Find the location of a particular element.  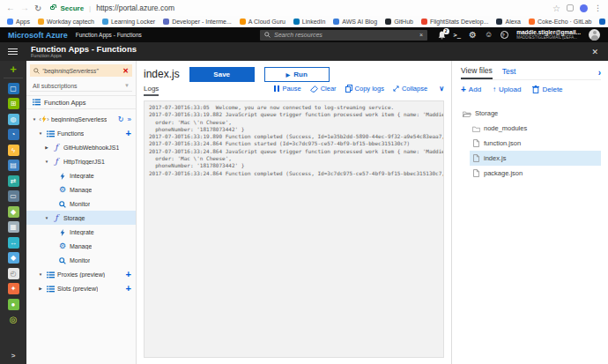

tree-item-httptriggerjs1: ▼ƒHttpTriggerJS1 is located at coordinates (81, 161).